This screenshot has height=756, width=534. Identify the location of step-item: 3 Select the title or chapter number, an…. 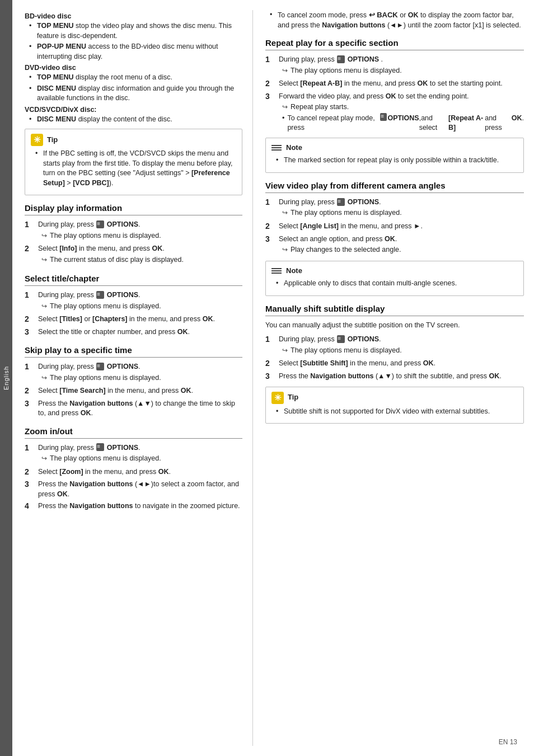
(133, 332).